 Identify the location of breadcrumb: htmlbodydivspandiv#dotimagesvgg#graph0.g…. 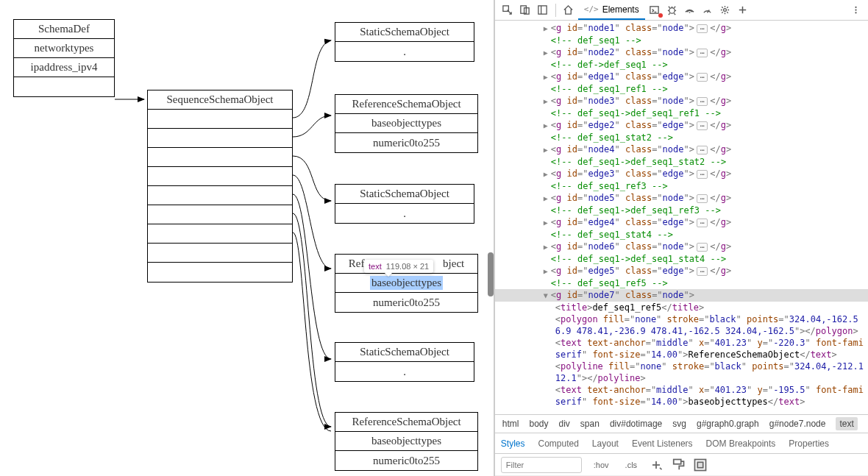
(681, 424).